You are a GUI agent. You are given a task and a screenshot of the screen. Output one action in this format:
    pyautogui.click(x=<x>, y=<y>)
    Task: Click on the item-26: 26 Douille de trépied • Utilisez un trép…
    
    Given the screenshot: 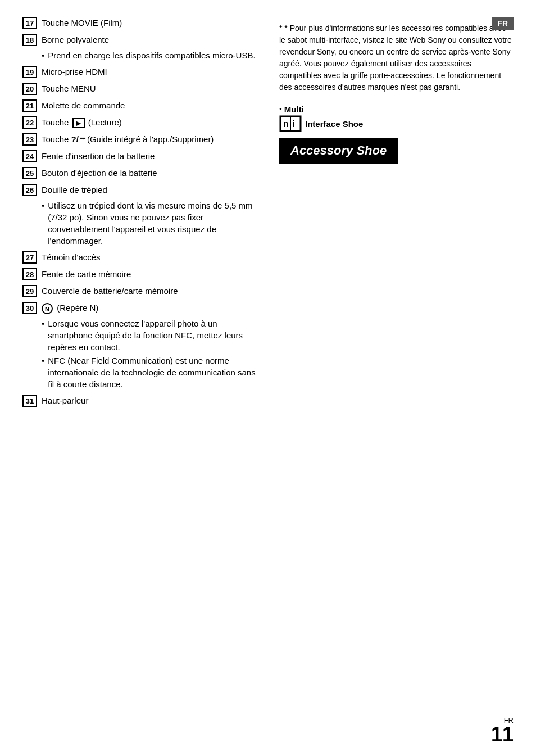 What is the action you would take?
    pyautogui.click(x=139, y=215)
    